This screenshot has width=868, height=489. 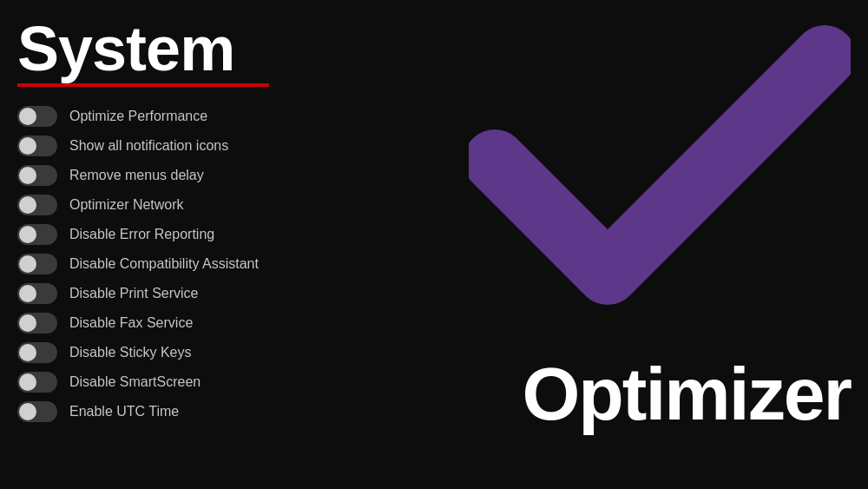 What do you see at coordinates (182, 49) in the screenshot?
I see `page-title: System` at bounding box center [182, 49].